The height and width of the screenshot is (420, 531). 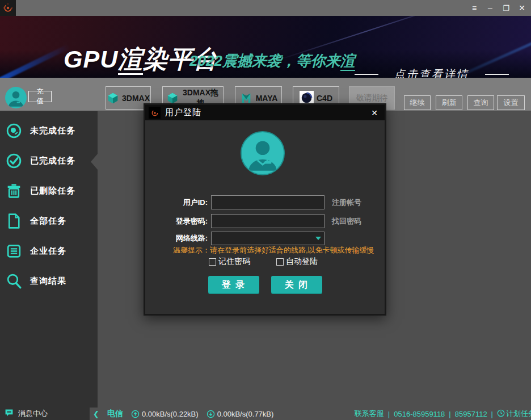 What do you see at coordinates (497, 74) in the screenshot?
I see `cta-line-right` at bounding box center [497, 74].